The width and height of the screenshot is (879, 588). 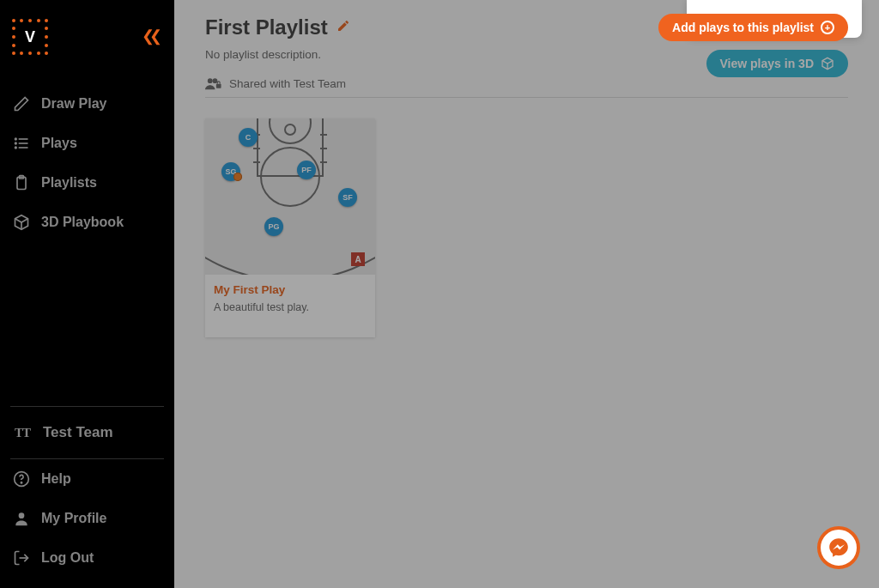 What do you see at coordinates (343, 27) in the screenshot?
I see `edit-title-icon` at bounding box center [343, 27].